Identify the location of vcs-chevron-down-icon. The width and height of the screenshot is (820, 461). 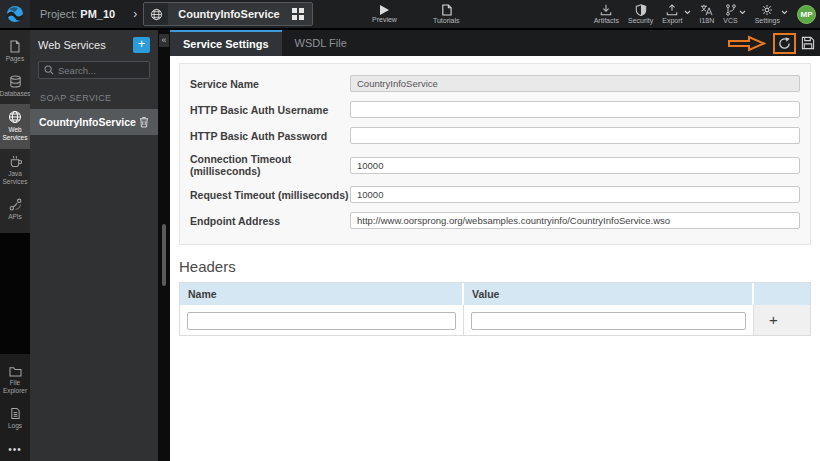
(742, 12).